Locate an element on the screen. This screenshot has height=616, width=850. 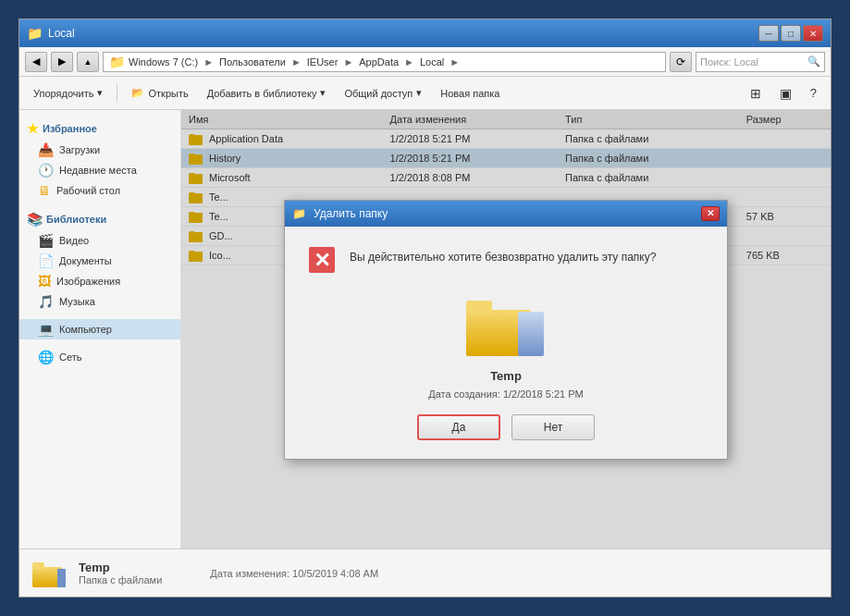
path-sep-4: ► is located at coordinates (409, 62).